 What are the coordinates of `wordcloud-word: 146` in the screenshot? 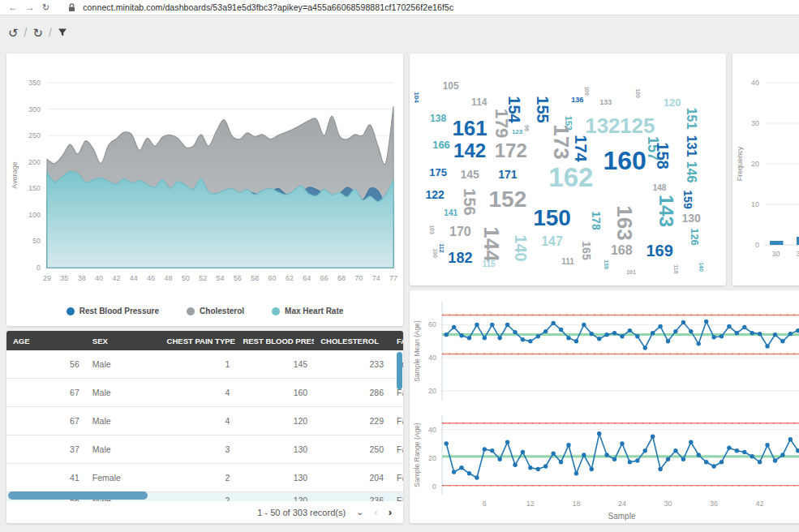 It's located at (691, 172).